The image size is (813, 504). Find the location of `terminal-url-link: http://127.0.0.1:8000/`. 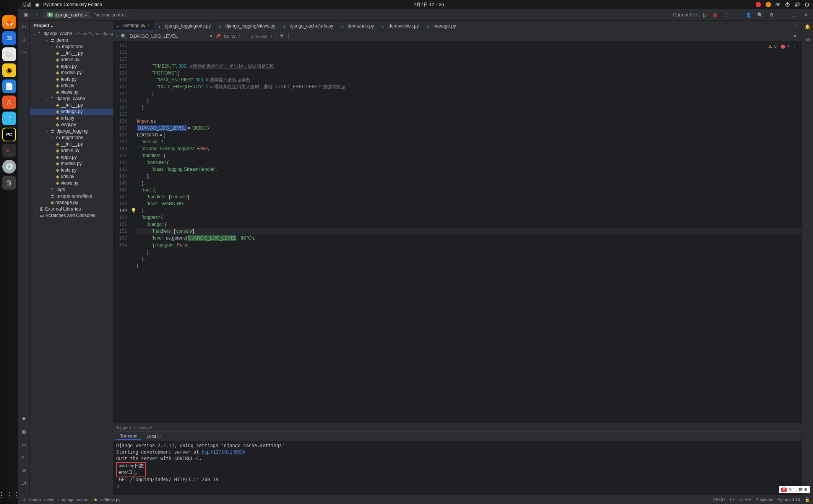

terminal-url-link: http://127.0.0.1:8000/ is located at coordinates (223, 452).